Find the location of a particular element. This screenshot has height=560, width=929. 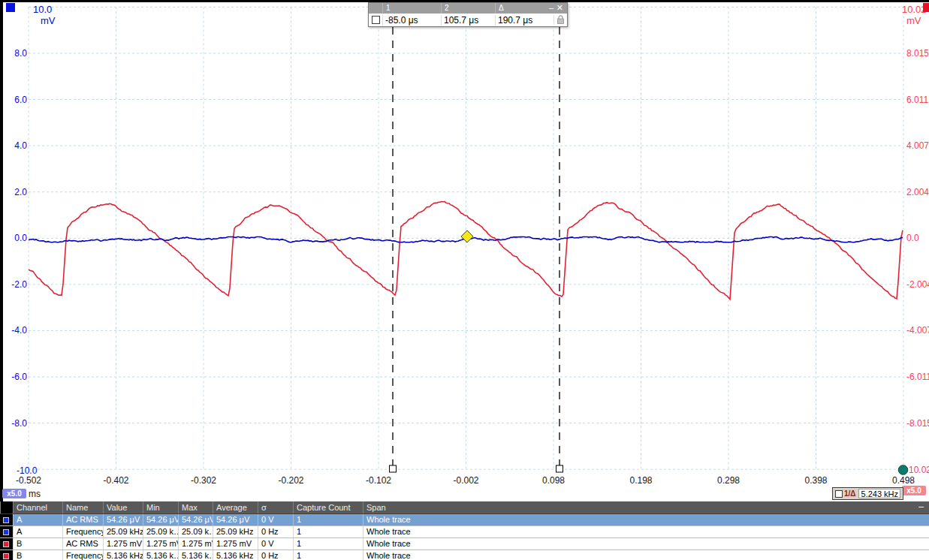

right-axis-bottom-value: 10.02 is located at coordinates (919, 470).